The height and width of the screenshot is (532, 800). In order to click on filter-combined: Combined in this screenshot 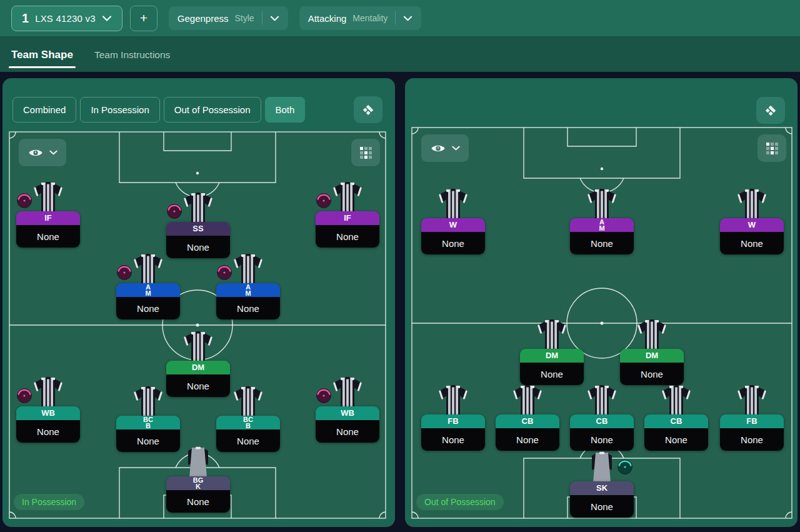, I will do `click(44, 110)`.